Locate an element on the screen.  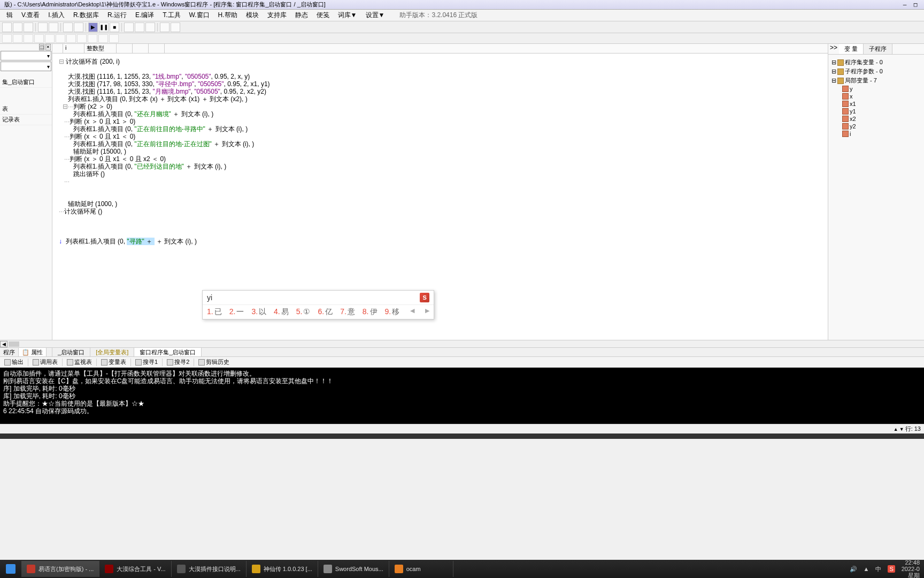
var-x: x is located at coordinates (881, 96).